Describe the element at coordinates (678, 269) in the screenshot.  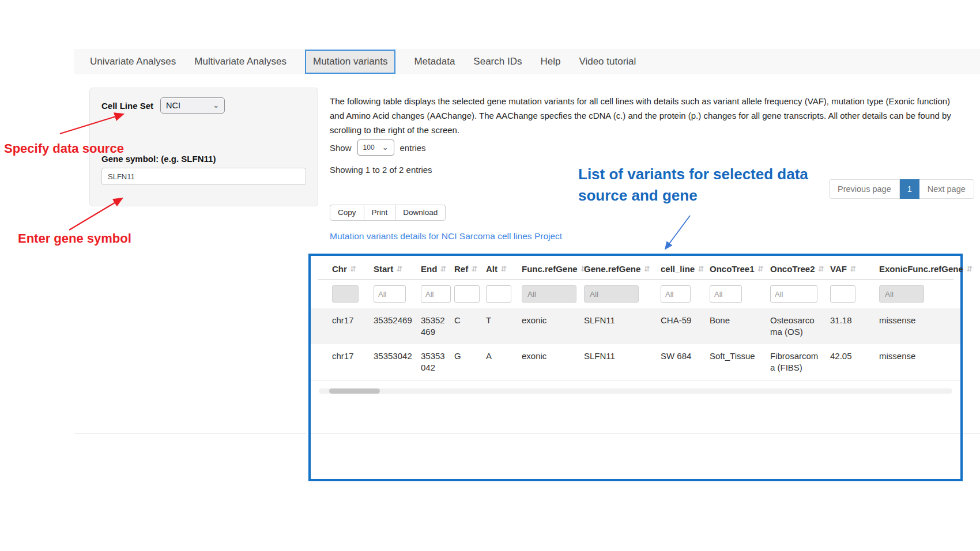
I see `column-label: cell_line` at that location.